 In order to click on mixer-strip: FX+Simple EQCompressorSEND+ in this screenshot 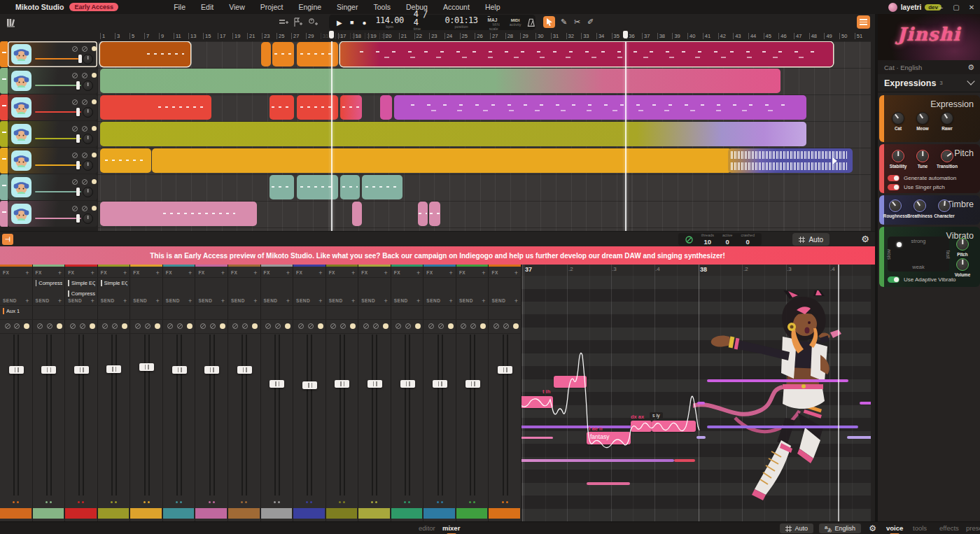, I will do `click(81, 393)`.